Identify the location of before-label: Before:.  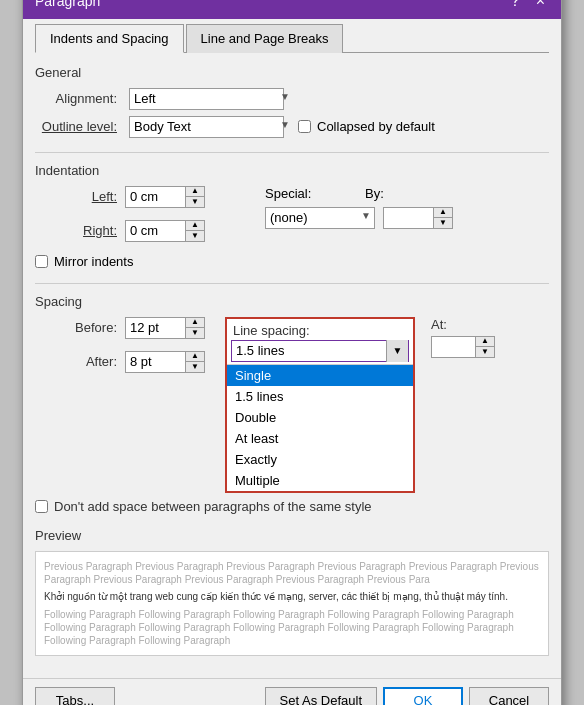
(80, 328).